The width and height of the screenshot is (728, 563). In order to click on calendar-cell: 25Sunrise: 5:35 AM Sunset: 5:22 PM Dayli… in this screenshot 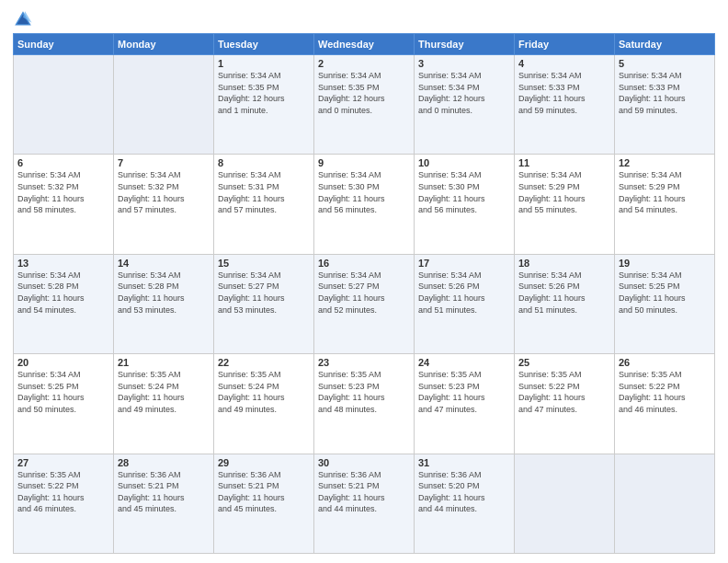, I will do `click(564, 404)`.